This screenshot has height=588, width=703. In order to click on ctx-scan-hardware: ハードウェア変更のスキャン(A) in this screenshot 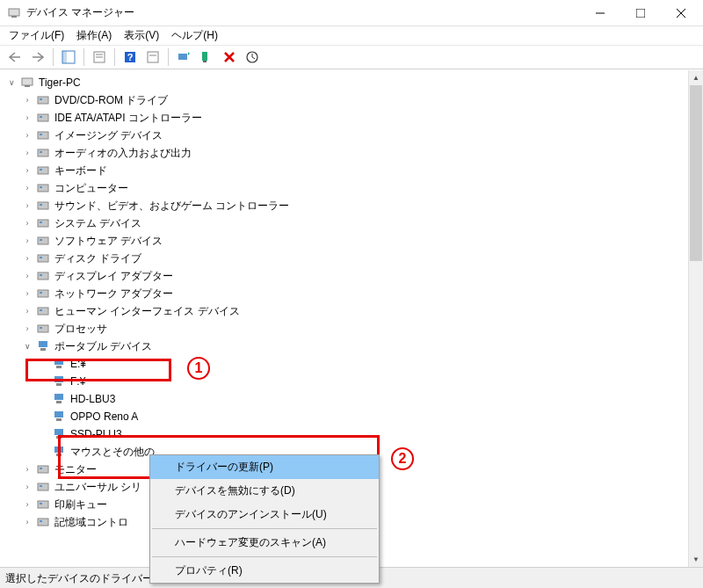, I will do `click(265, 543)`.